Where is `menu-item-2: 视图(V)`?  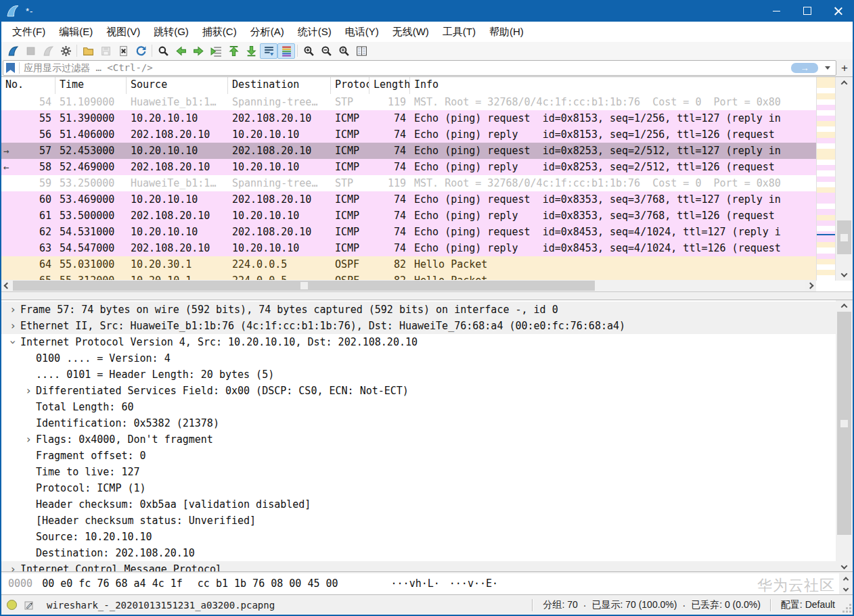 menu-item-2: 视图(V) is located at coordinates (123, 32).